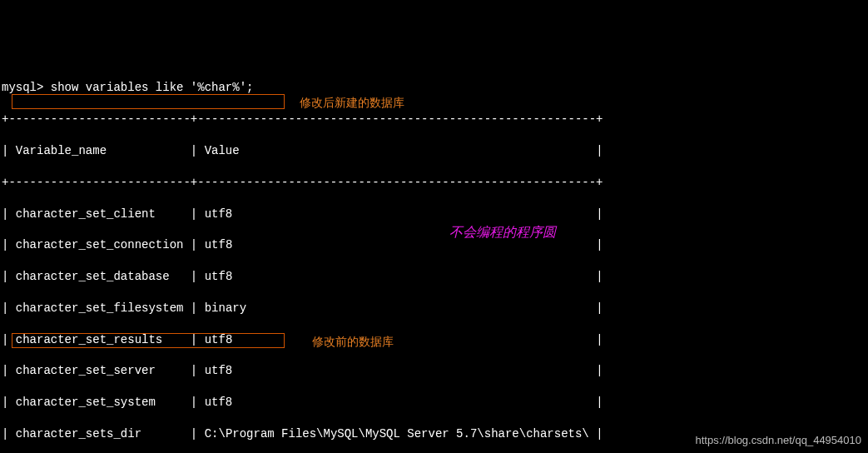 The width and height of the screenshot is (868, 453). Describe the element at coordinates (352, 103) in the screenshot. I see `annotation-after: 修改后新建的数据库` at that location.